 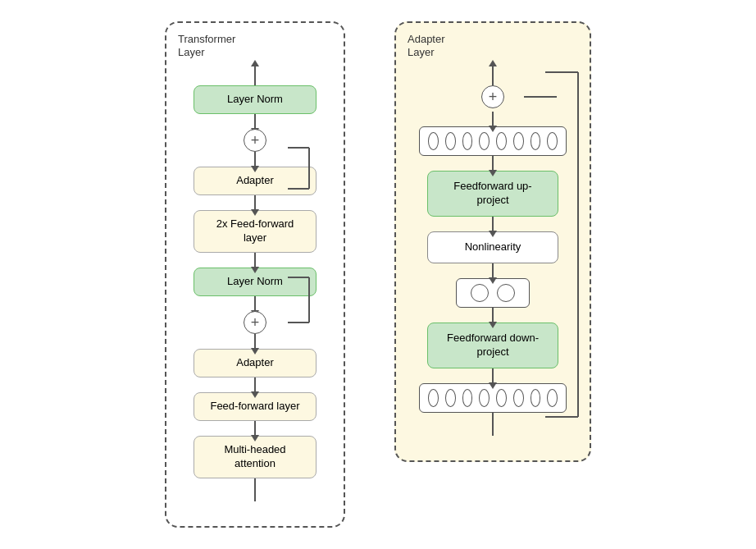 What do you see at coordinates (255, 457) in the screenshot?
I see `multi-head-box: Multi-headed attention` at bounding box center [255, 457].